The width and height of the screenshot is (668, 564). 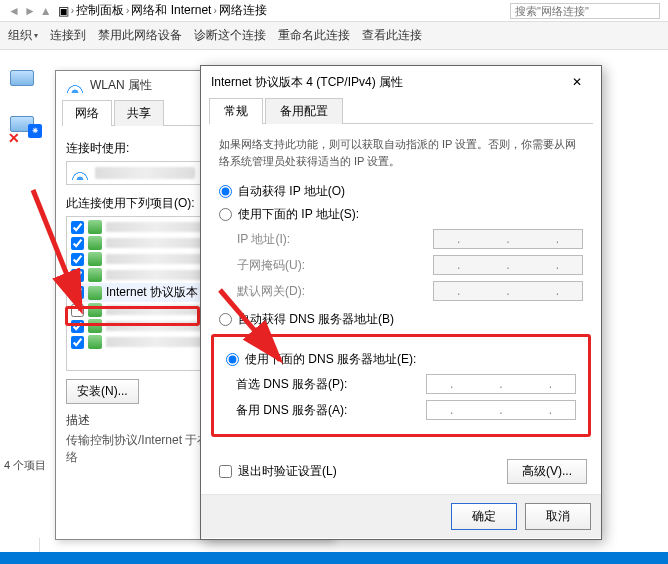 I want to click on validate-label: 退出时验证设置(L), so click(x=288, y=472).